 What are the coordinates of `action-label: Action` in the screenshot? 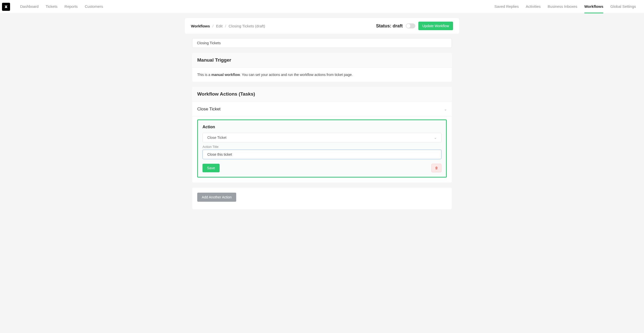 It's located at (322, 127).